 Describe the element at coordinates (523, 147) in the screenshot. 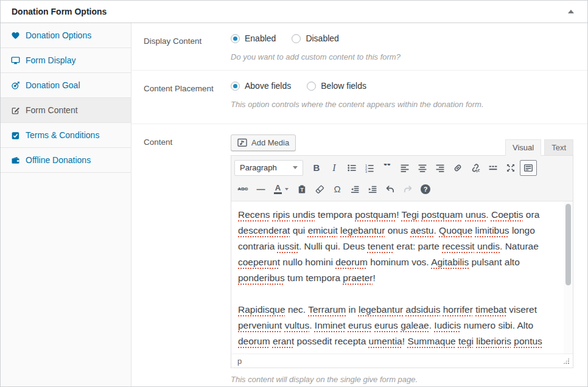

I see `tab-visual: Visual` at that location.